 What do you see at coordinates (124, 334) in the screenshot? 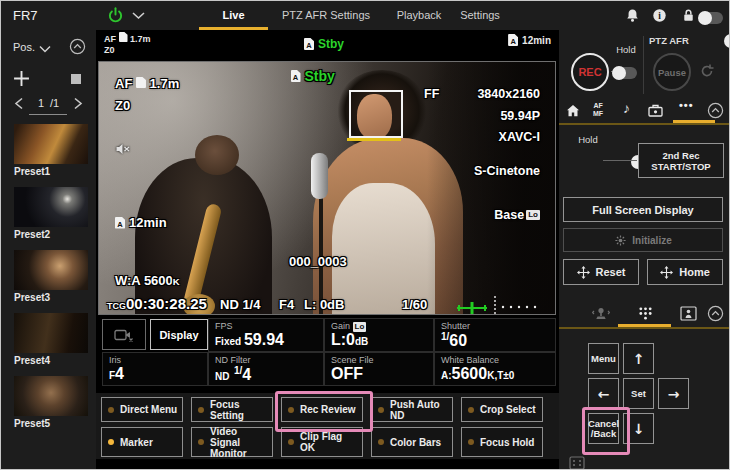
I see `camera-disabled-button` at bounding box center [124, 334].